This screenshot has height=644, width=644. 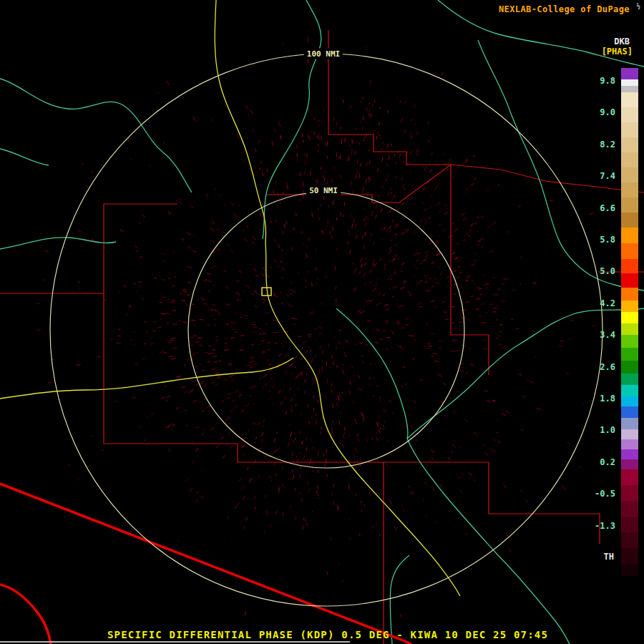 I want to click on site-attribution: NEXLAB-College of DuPage, so click(x=564, y=9).